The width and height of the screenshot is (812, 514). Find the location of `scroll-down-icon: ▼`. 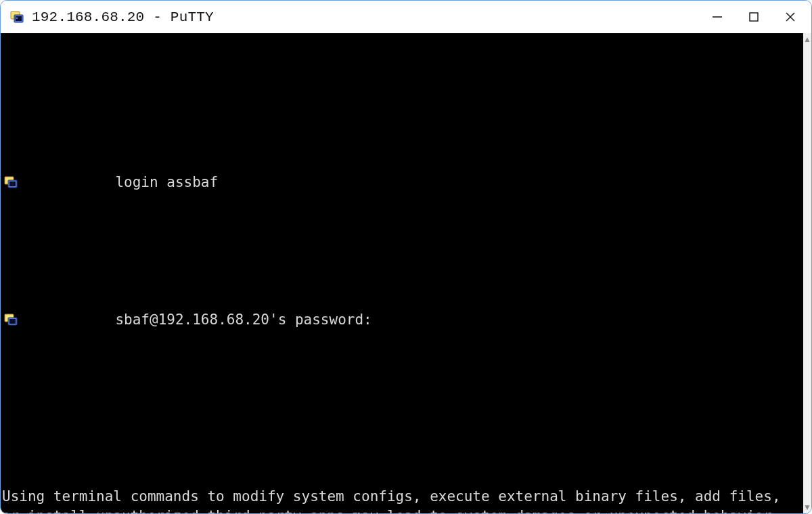

scroll-down-icon: ▼ is located at coordinates (807, 507).